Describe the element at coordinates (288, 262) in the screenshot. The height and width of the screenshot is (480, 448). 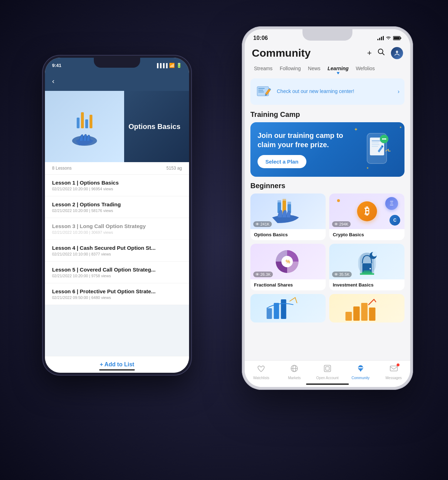
I see `course-card-img-fractional: % 👁 26.3K` at that location.